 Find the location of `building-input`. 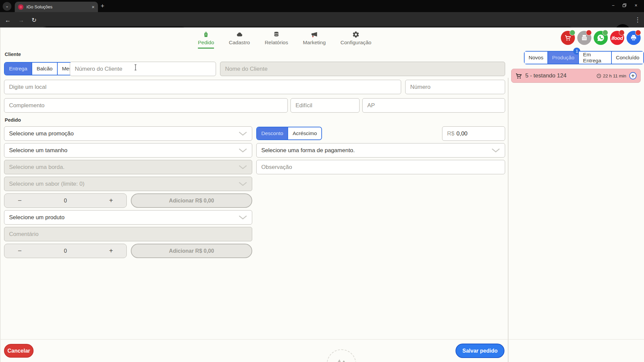

building-input is located at coordinates (325, 105).